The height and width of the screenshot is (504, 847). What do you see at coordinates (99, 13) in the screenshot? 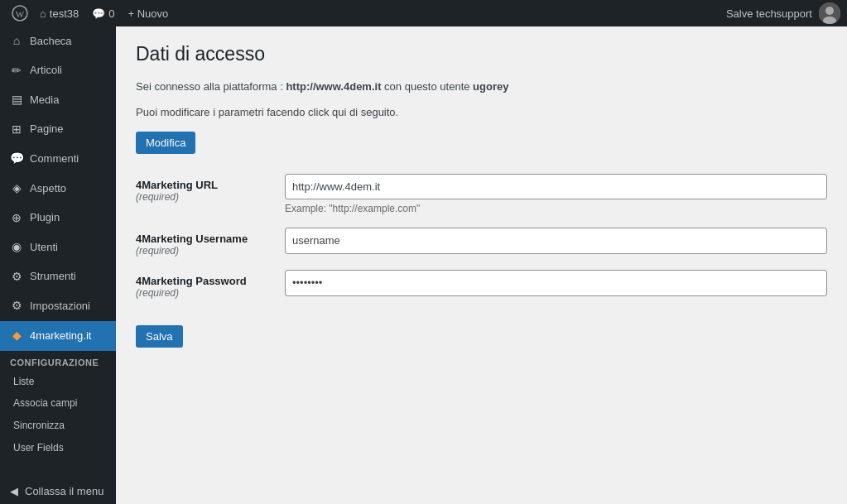
I see `comment-icon: 💬` at bounding box center [99, 13].